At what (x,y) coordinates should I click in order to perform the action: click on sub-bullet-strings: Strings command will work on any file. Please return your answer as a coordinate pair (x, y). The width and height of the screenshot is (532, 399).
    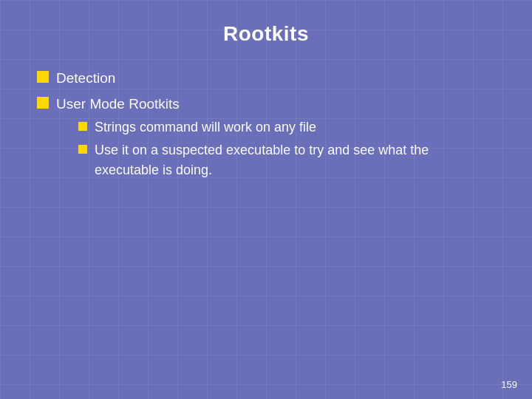
    Looking at the image, I should click on (287, 127).